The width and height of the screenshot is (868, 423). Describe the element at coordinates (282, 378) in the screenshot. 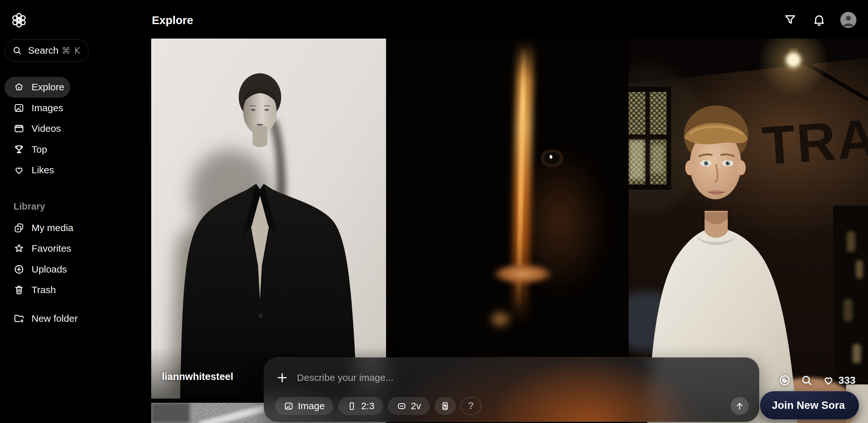

I see `plus-icon` at that location.